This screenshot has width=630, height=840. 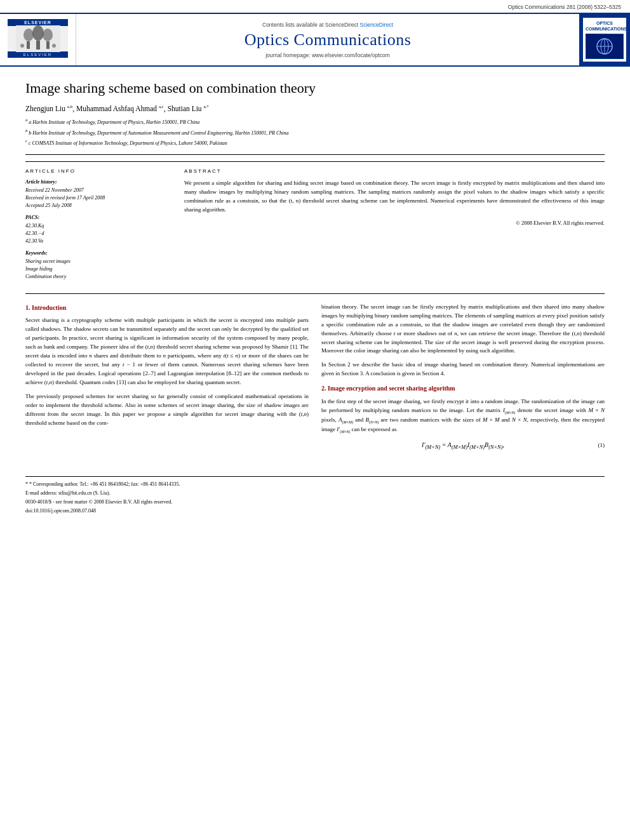 What do you see at coordinates (605, 39) in the screenshot?
I see `journal-thumb: OPTICSCOMMUNICATIONS` at bounding box center [605, 39].